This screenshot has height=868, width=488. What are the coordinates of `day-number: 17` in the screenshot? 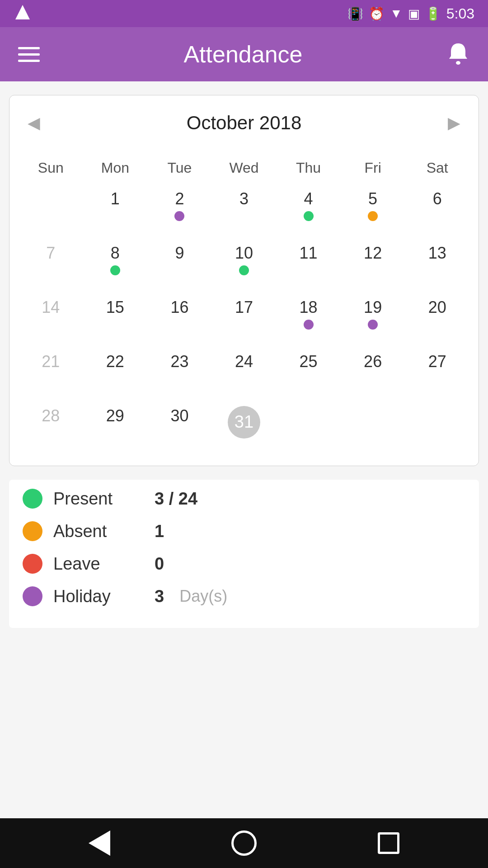 It's located at (244, 307).